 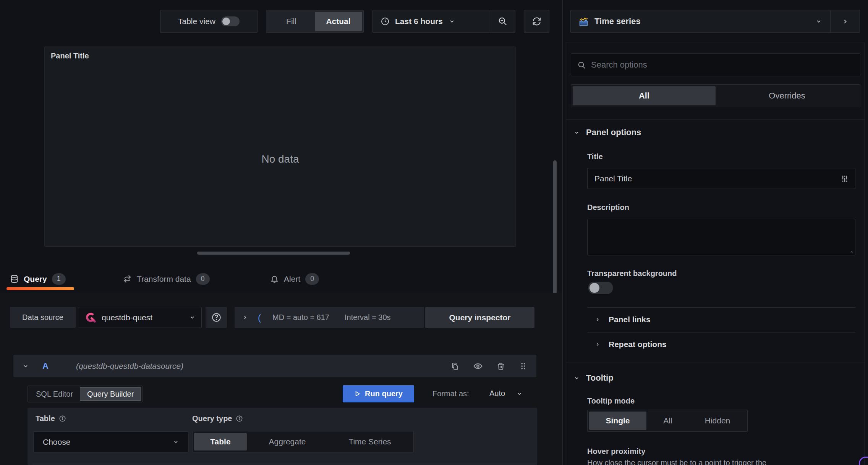 What do you see at coordinates (167, 279) in the screenshot?
I see `tab-transform-data: Transform data 0` at bounding box center [167, 279].